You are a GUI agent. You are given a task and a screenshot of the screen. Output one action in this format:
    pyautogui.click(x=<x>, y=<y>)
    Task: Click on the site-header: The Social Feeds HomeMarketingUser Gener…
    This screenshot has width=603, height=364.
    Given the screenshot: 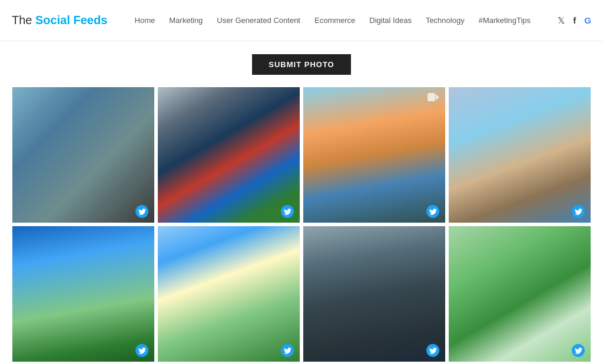 What is the action you would take?
    pyautogui.click(x=302, y=21)
    